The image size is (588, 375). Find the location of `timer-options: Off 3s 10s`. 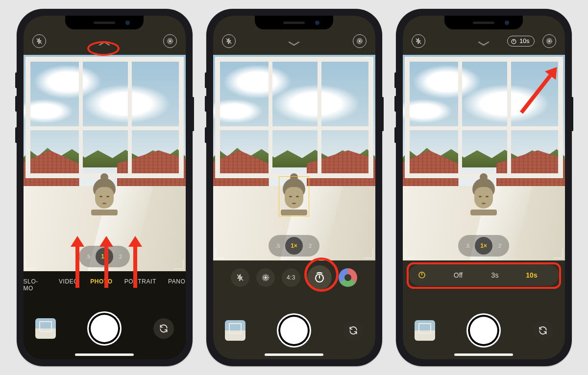

timer-options: Off 3s 10s is located at coordinates (484, 275).